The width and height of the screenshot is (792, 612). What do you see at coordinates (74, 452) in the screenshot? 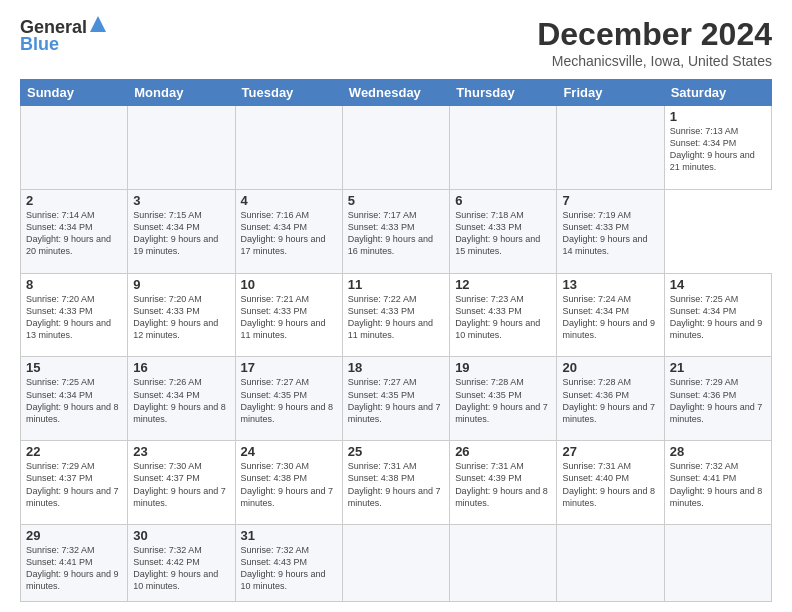
I see `day-number: 22` at bounding box center [74, 452].